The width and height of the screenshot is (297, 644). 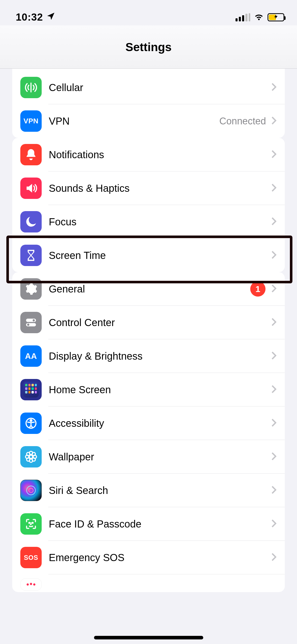 What do you see at coordinates (31, 390) in the screenshot?
I see `home-screen-icon` at bounding box center [31, 390].